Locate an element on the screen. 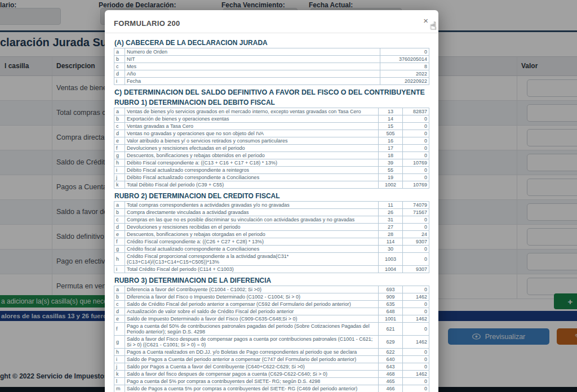 The width and height of the screenshot is (577, 392). form-row: fDevoluciones y rescisiones efectuadas e… is located at coordinates (272, 149).